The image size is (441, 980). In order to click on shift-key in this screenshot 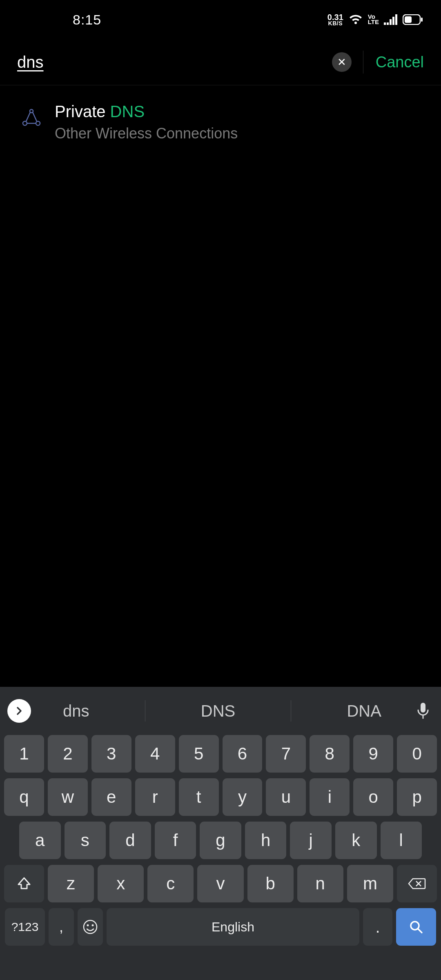, I will do `click(24, 884)`.